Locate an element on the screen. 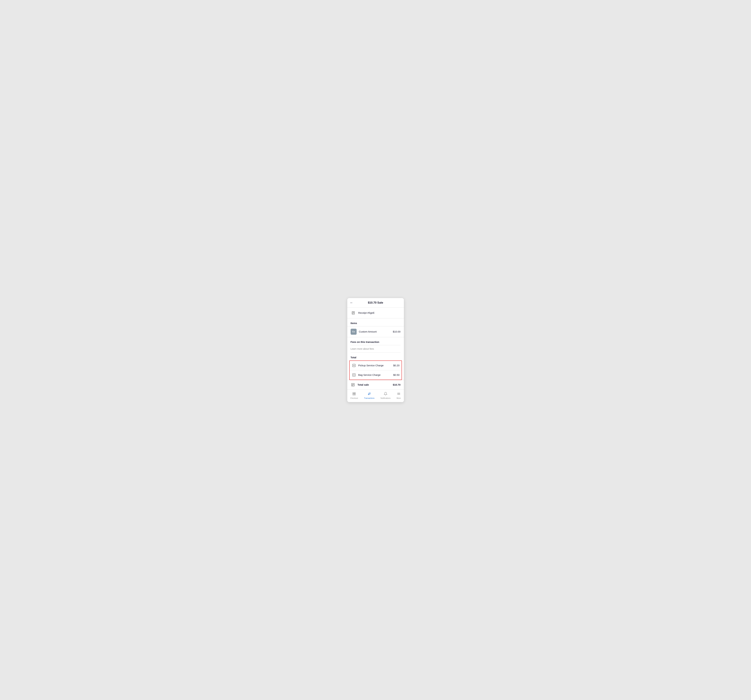 The image size is (751, 700). page-title: $10.70 Sale is located at coordinates (376, 303).